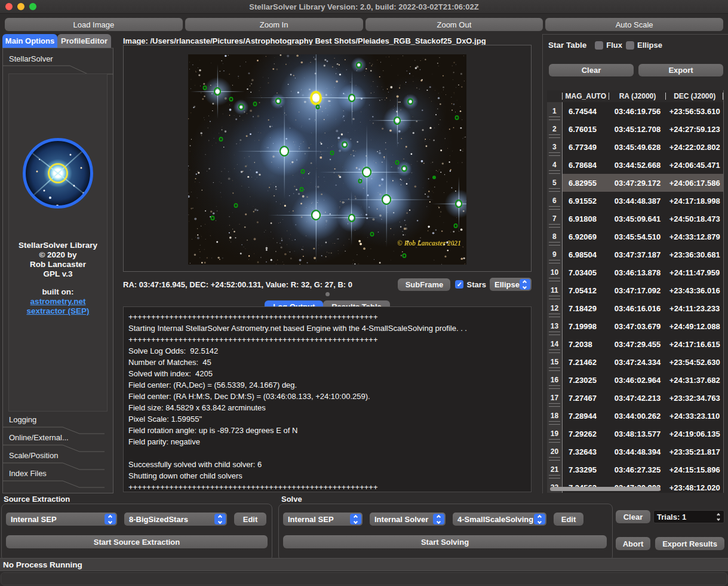 This screenshot has width=728, height=586. What do you see at coordinates (555, 398) in the screenshot?
I see `row-number: 17` at bounding box center [555, 398].